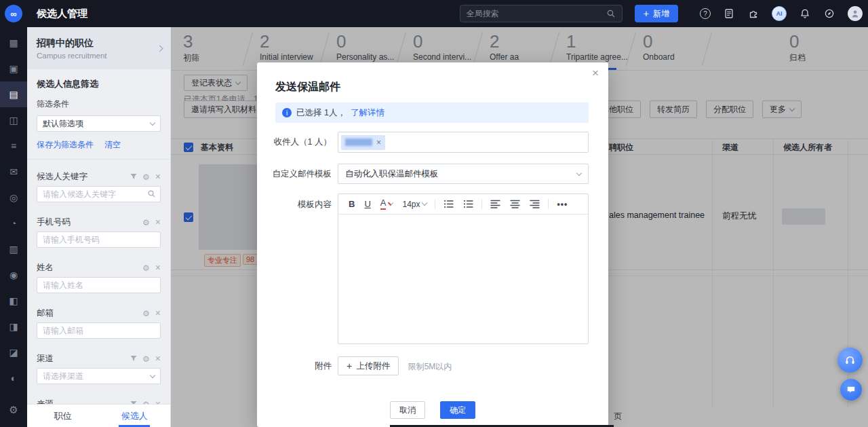  Describe the element at coordinates (433, 143) in the screenshot. I see `recipient-row: 收件人（1 人） ×` at that location.